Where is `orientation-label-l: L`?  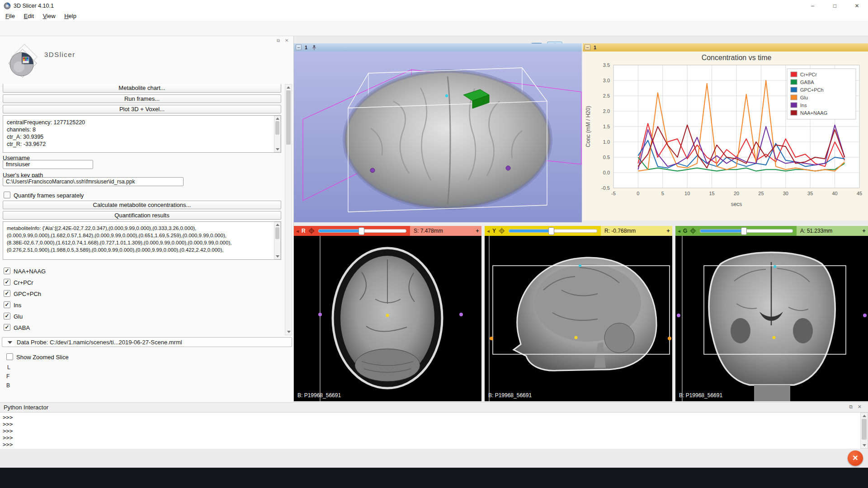 orientation-label-l: L is located at coordinates (9, 367).